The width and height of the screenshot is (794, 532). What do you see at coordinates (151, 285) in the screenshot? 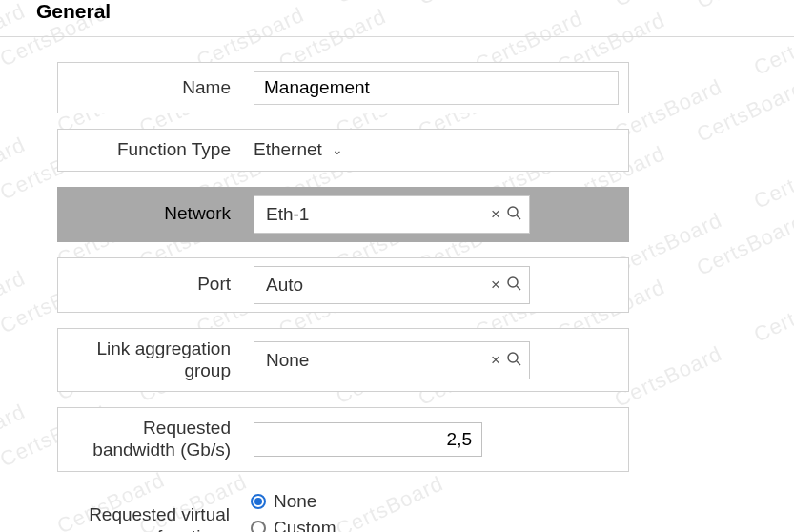
I see `port-label: Port` at bounding box center [151, 285].